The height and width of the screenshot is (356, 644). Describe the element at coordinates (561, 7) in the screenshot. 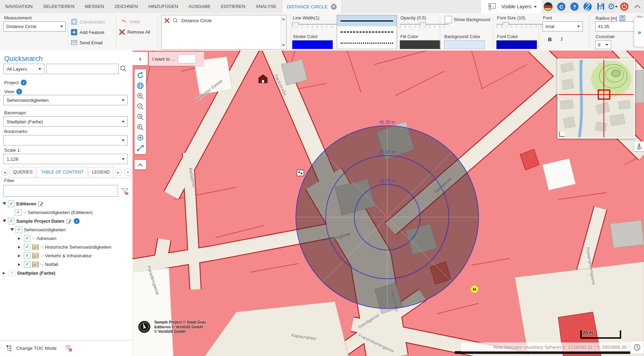

I see `geocortex-icon: C` at that location.